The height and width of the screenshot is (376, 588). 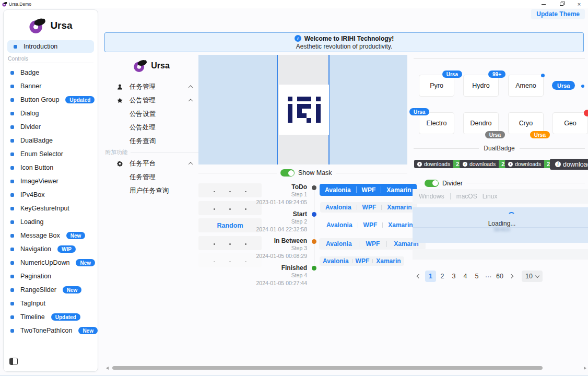 I want to click on loading-tabbar: Windows macOS Linux, so click(x=500, y=196).